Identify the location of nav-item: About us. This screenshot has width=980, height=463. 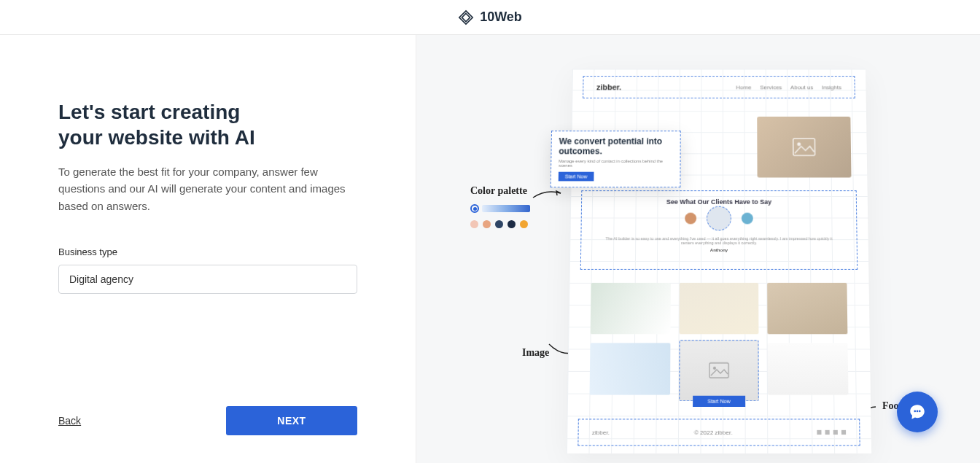
(802, 87).